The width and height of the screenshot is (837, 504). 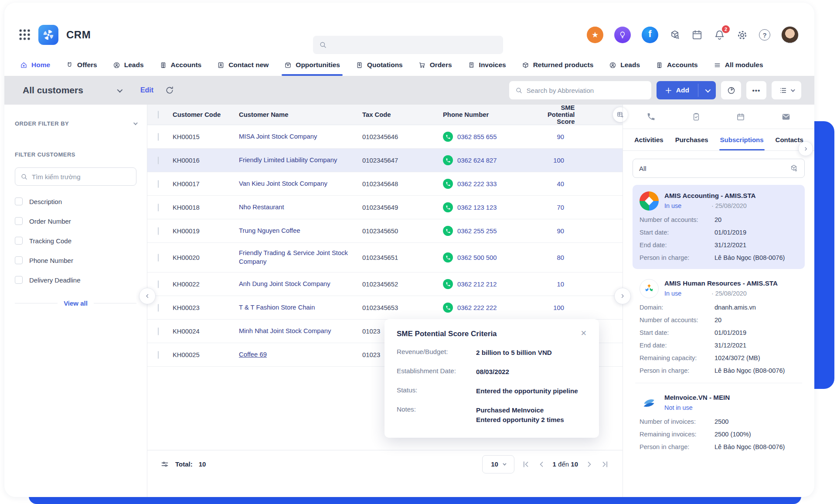 I want to click on customer-name-link: Anh Dung Joint Stock Company, so click(x=285, y=284).